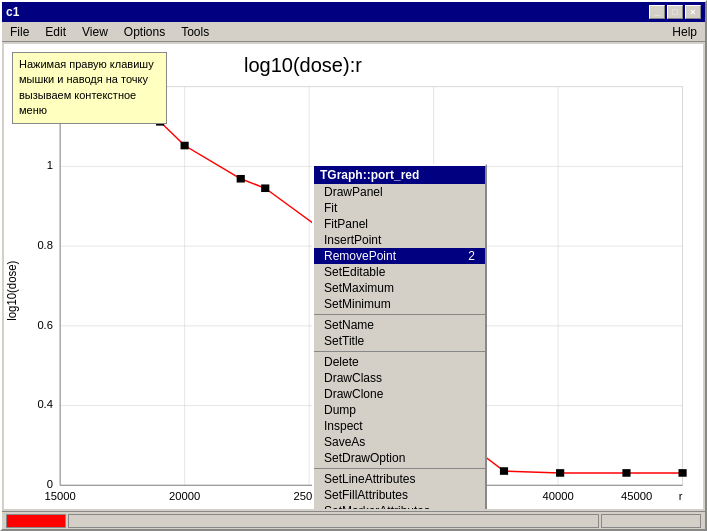 The width and height of the screenshot is (707, 531). What do you see at coordinates (558, 496) in the screenshot?
I see `svg-text: 40000` at bounding box center [558, 496].